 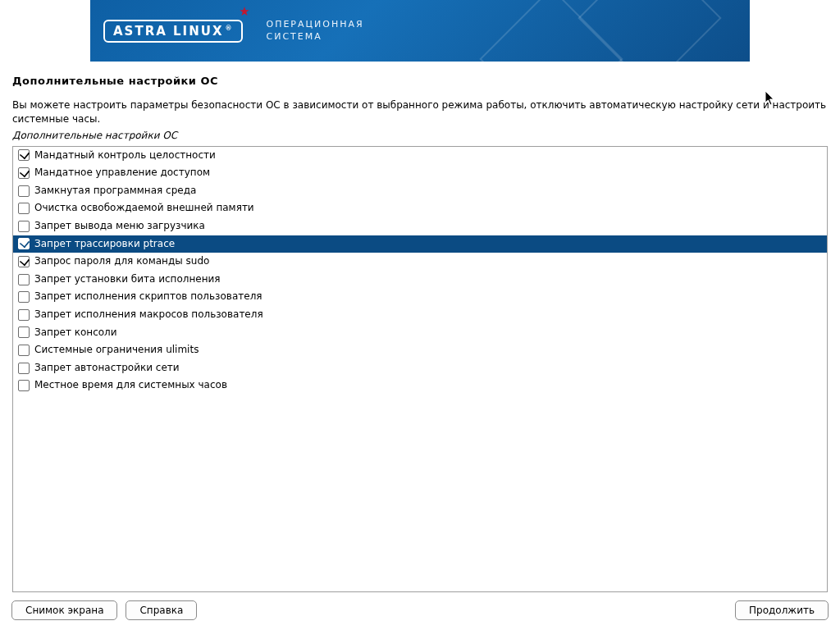 I want to click on brand-name: ASTRA LINUX, so click(x=168, y=31).